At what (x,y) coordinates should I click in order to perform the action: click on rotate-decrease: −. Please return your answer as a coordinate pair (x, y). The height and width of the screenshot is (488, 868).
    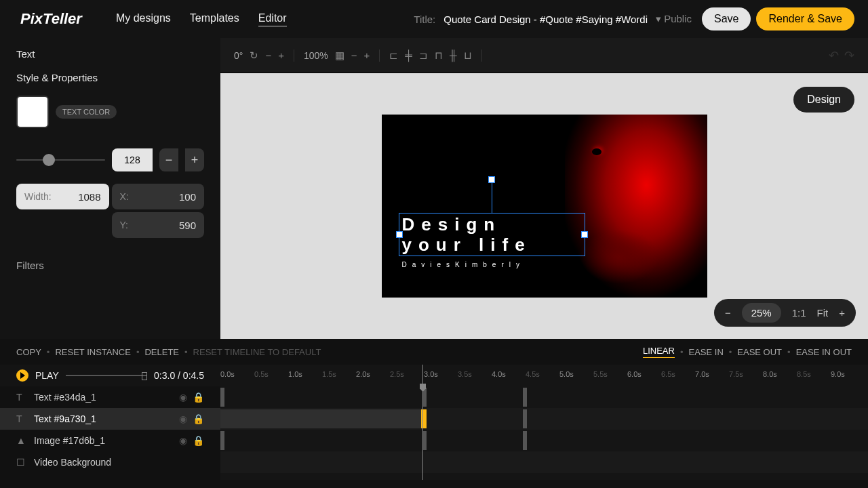
    Looking at the image, I should click on (269, 56).